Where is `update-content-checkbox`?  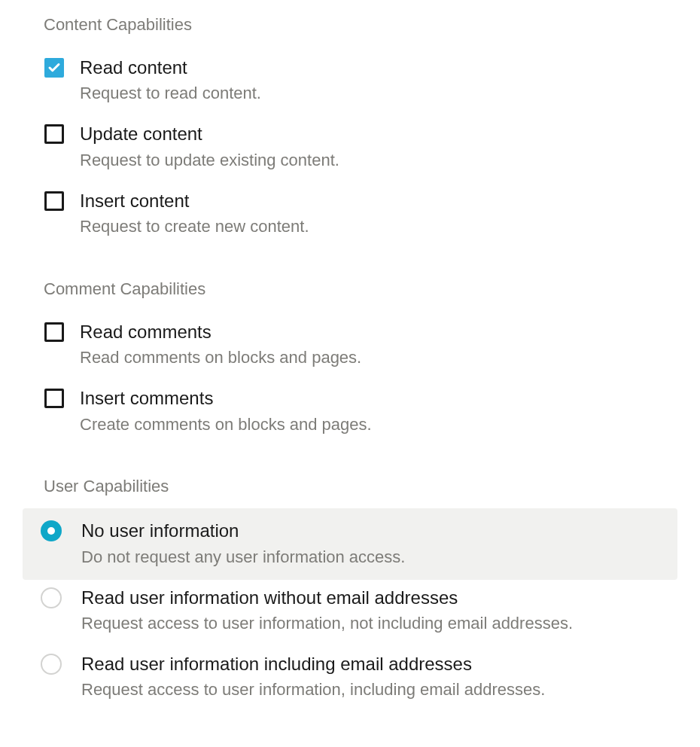
update-content-checkbox is located at coordinates (54, 134).